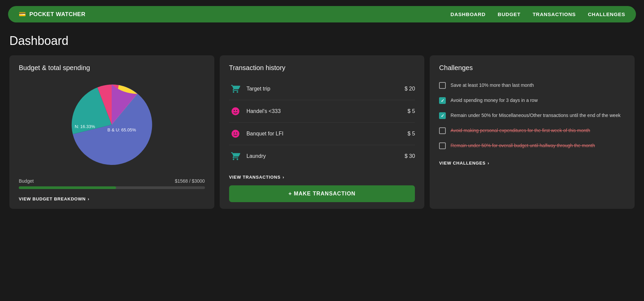  Describe the element at coordinates (322, 194) in the screenshot. I see `make-transaction-button: + MAKE TRANSACTION` at that location.